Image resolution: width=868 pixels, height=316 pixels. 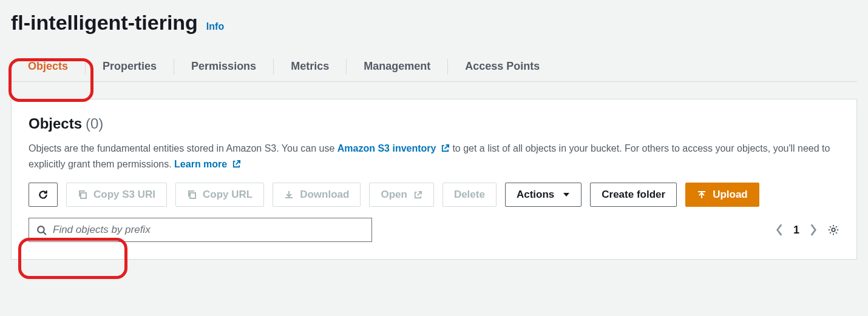 What do you see at coordinates (634, 195) in the screenshot?
I see `button-label: Create folder` at bounding box center [634, 195].